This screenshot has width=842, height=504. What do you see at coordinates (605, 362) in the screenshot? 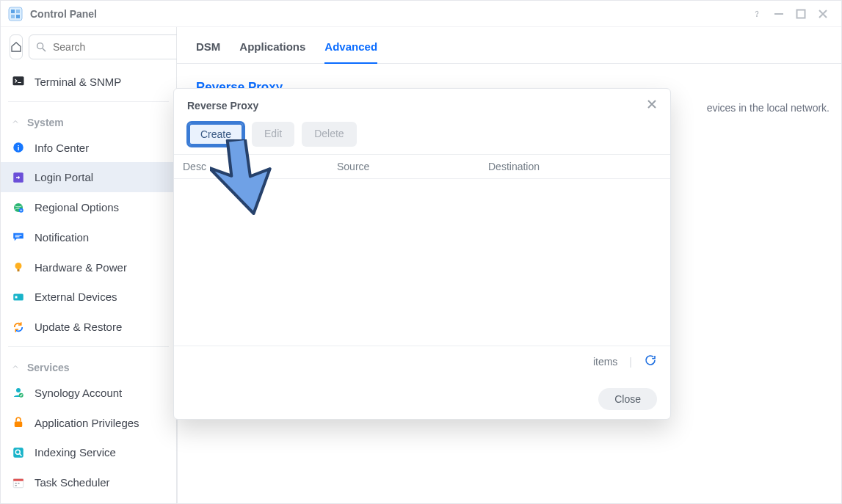
I see `items-count-label: items` at bounding box center [605, 362].